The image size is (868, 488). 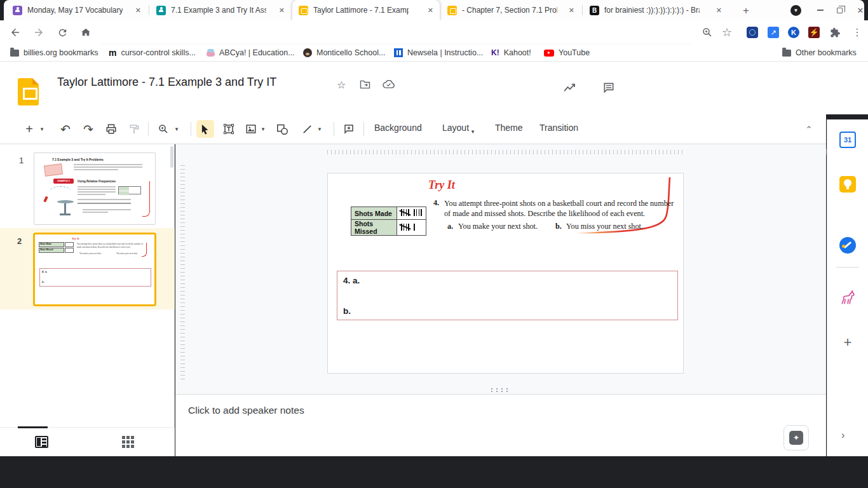 What do you see at coordinates (177, 129) in the screenshot?
I see `zoom-dropdown-icon: ▾` at bounding box center [177, 129].